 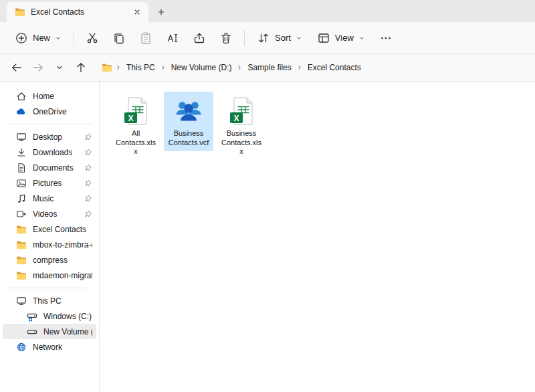 I want to click on delete-button, so click(x=226, y=38).